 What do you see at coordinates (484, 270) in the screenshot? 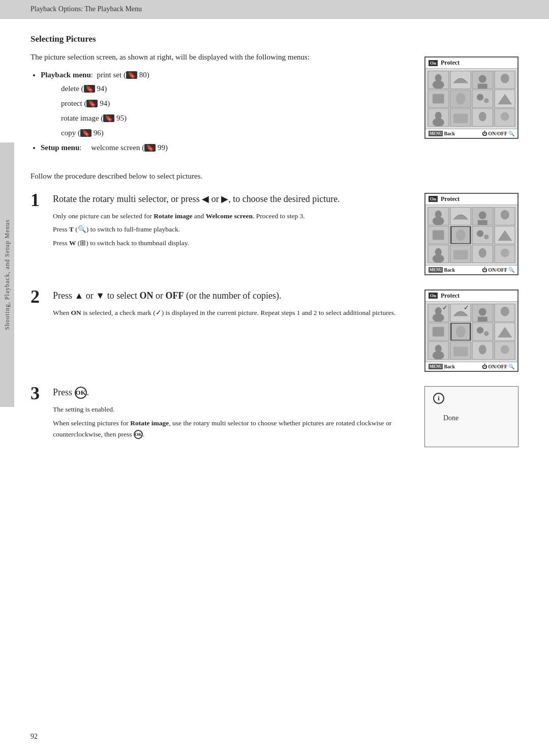
I see `onoff-icon-s1: ⏻` at bounding box center [484, 270].